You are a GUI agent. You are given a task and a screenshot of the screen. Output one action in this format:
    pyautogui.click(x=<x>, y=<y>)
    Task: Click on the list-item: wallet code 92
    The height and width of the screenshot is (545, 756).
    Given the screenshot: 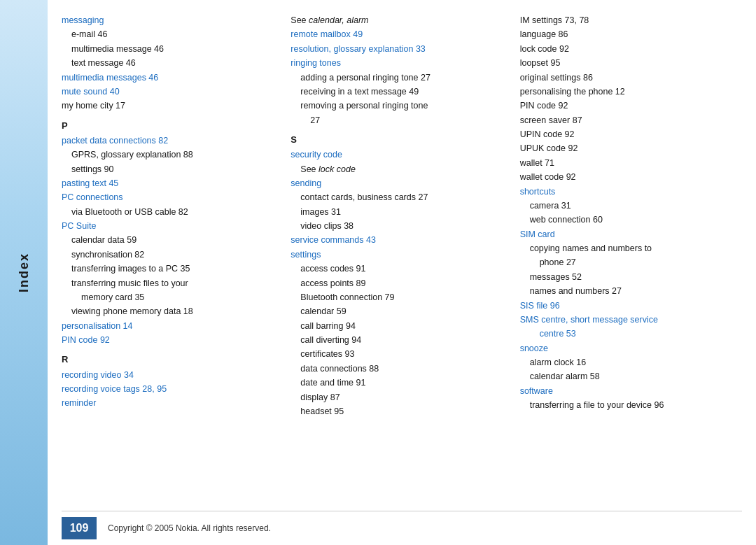 What is the action you would take?
    pyautogui.click(x=627, y=178)
    